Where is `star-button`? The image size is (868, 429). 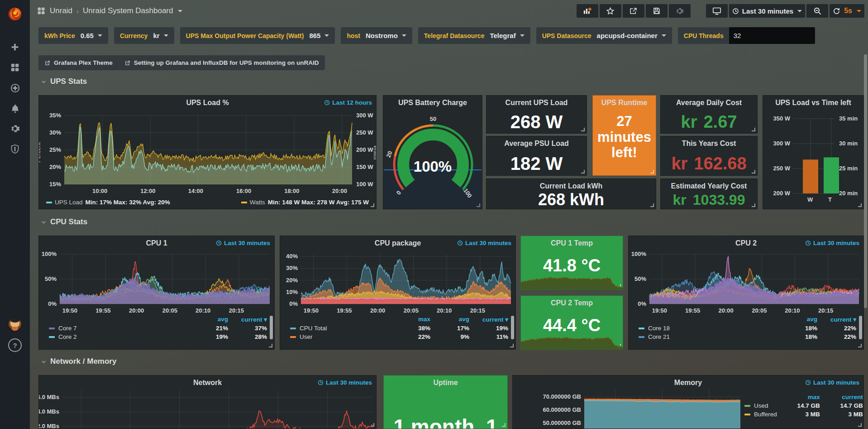 star-button is located at coordinates (610, 11).